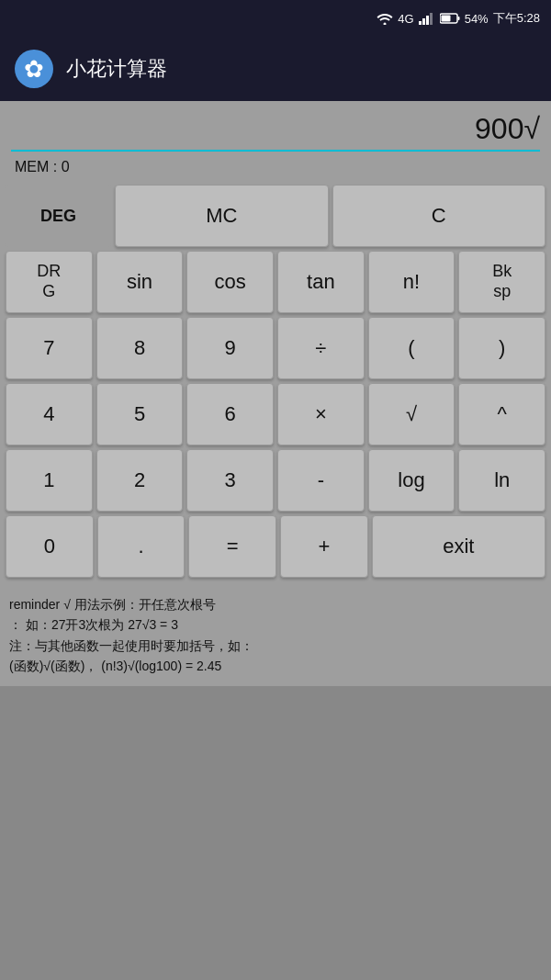 Image resolution: width=551 pixels, height=980 pixels. I want to click on row-2: DRG sin cos tan n! Bksp, so click(276, 282).